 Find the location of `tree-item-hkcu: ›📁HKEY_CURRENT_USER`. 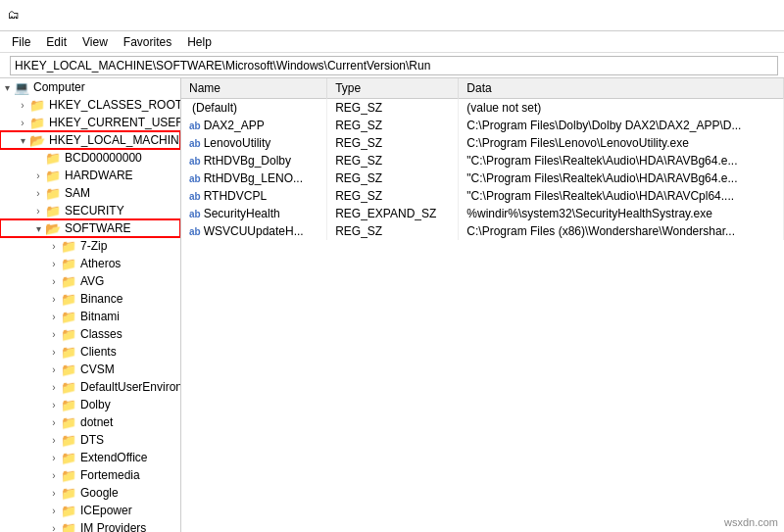

tree-item-hkcu: ›📁HKEY_CURRENT_USER is located at coordinates (90, 122).